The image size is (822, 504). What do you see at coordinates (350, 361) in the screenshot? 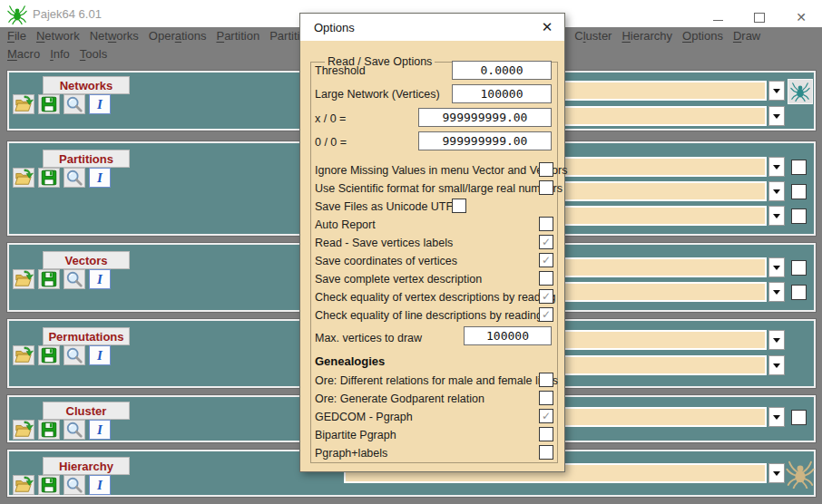
I see `genealogies-header: Genealogies` at bounding box center [350, 361].